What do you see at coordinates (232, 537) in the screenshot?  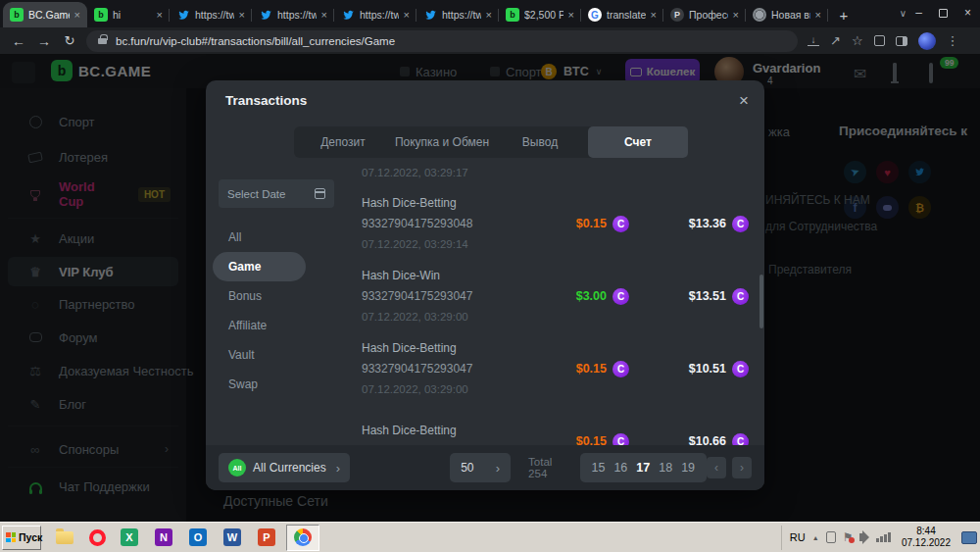 I see `taskbar-word: W` at bounding box center [232, 537].